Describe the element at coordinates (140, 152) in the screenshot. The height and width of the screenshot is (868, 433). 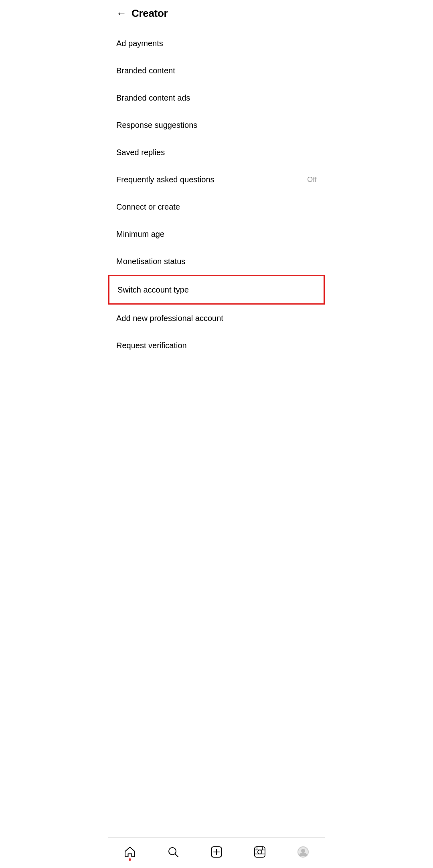
I see `menu-item-label-saved-replies: Saved replies` at that location.